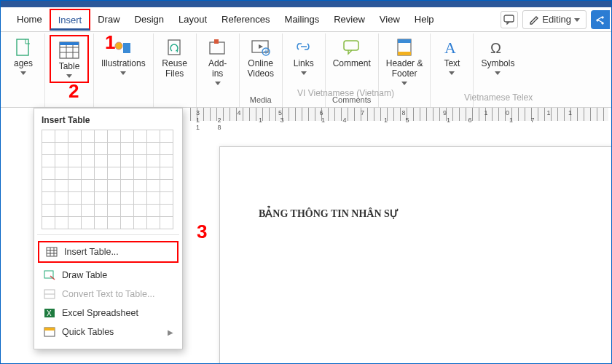 The image size is (612, 364). Describe the element at coordinates (399, 114) in the screenshot. I see `horizontal-ruler: 3 4 5 6 7 8 9 10 11 12 13 14 15 16 17 18` at that location.